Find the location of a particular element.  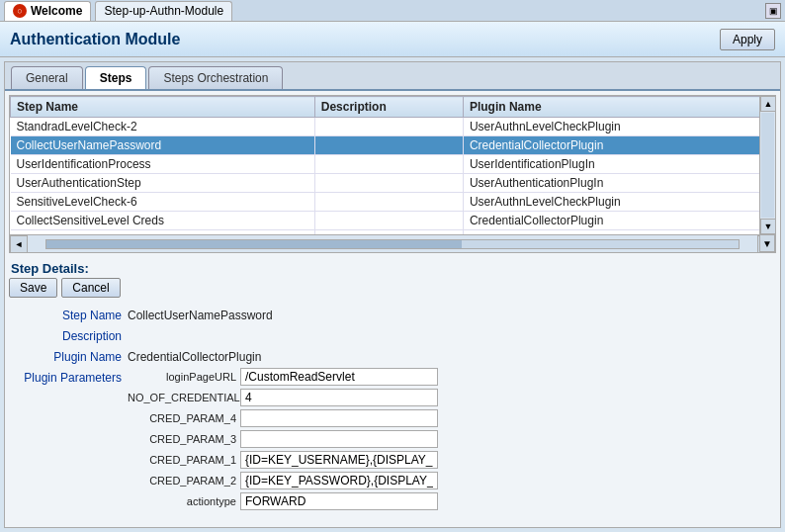

tab-authn-label: Step-up-Authn-Module is located at coordinates (164, 11).